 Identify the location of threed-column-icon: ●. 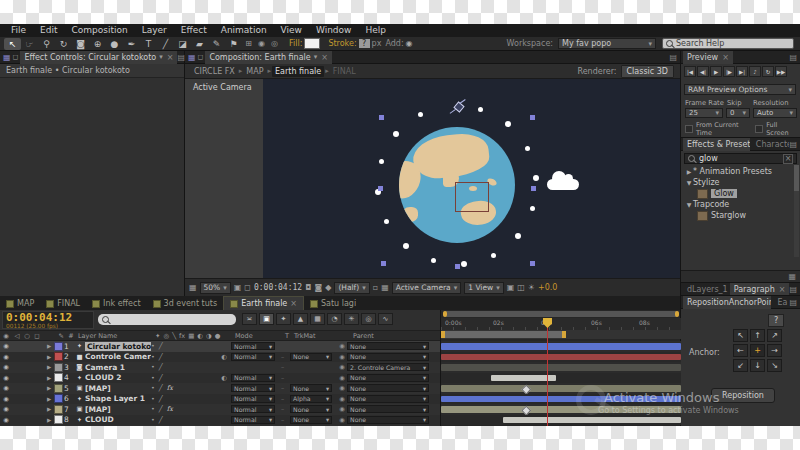
(218, 336).